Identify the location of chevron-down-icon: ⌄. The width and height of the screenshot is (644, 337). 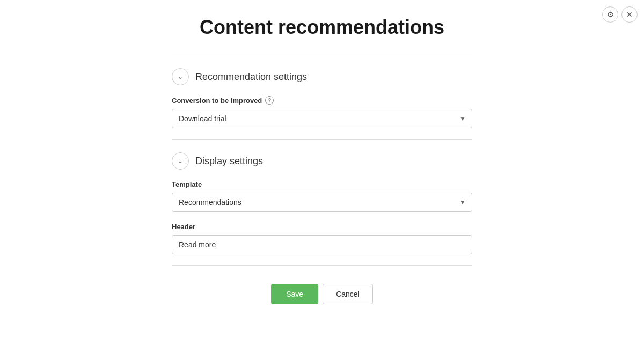
(180, 77).